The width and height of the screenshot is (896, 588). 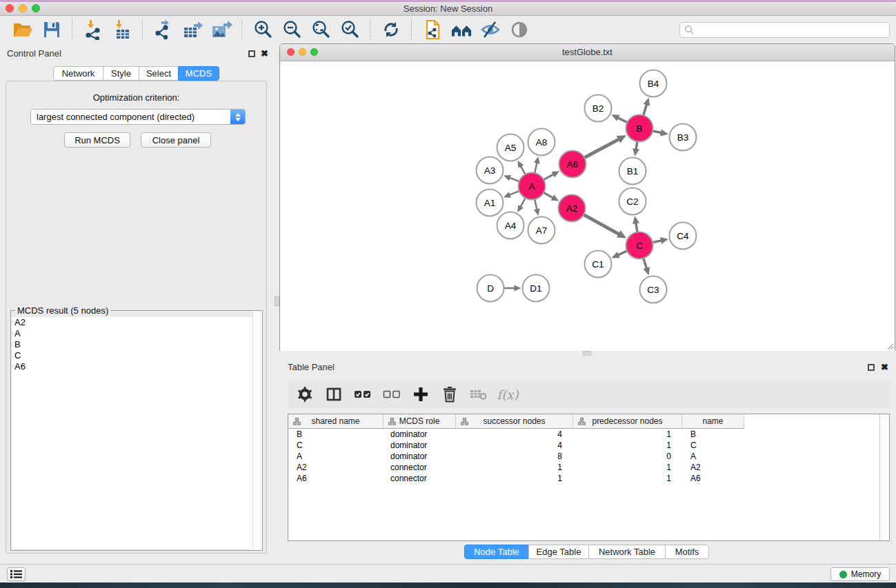 I want to click on horizontal-splitter-grip, so click(x=587, y=353).